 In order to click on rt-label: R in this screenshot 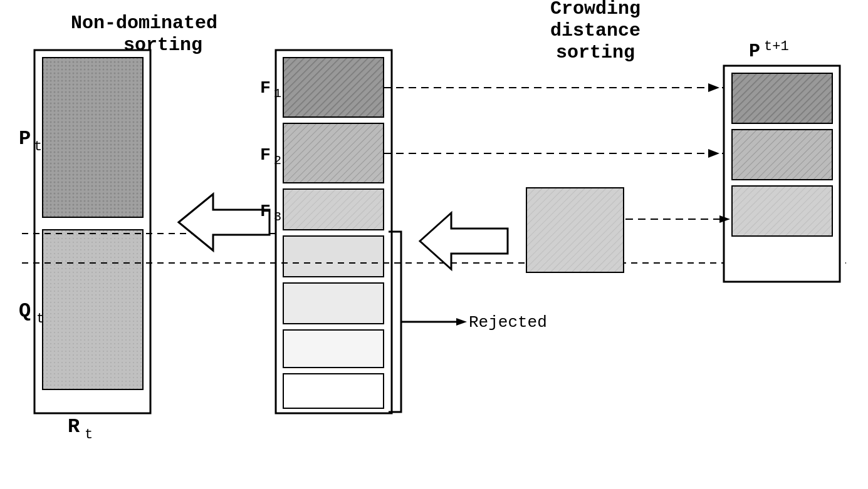, I will do `click(74, 427)`.